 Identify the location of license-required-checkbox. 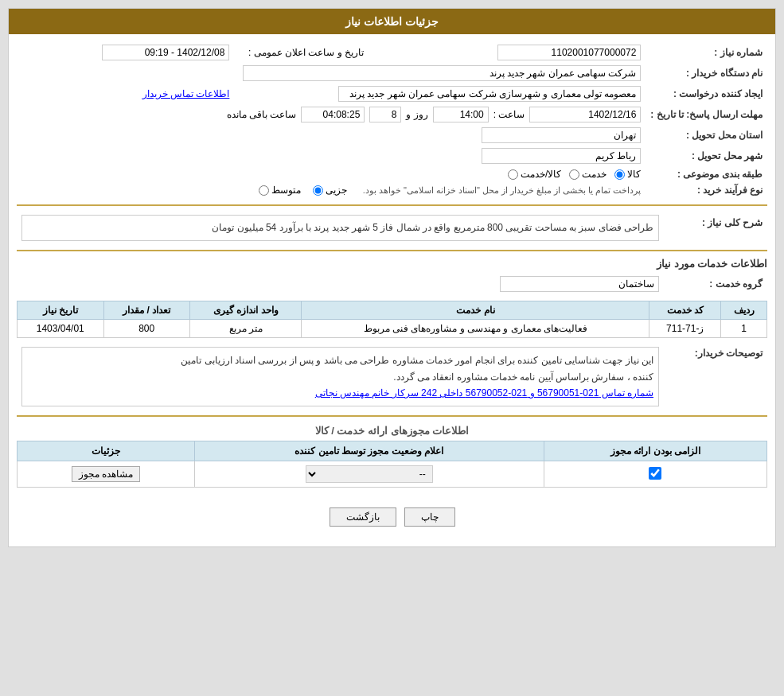
(655, 473).